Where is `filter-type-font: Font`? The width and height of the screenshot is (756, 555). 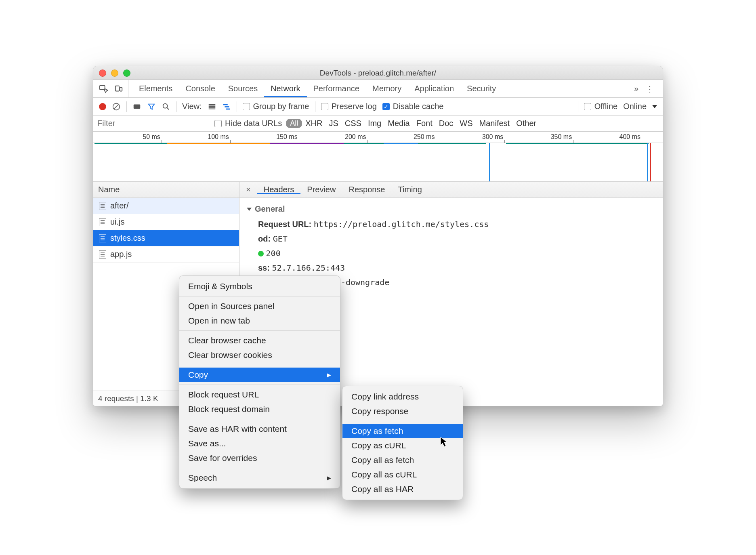 filter-type-font: Font is located at coordinates (424, 123).